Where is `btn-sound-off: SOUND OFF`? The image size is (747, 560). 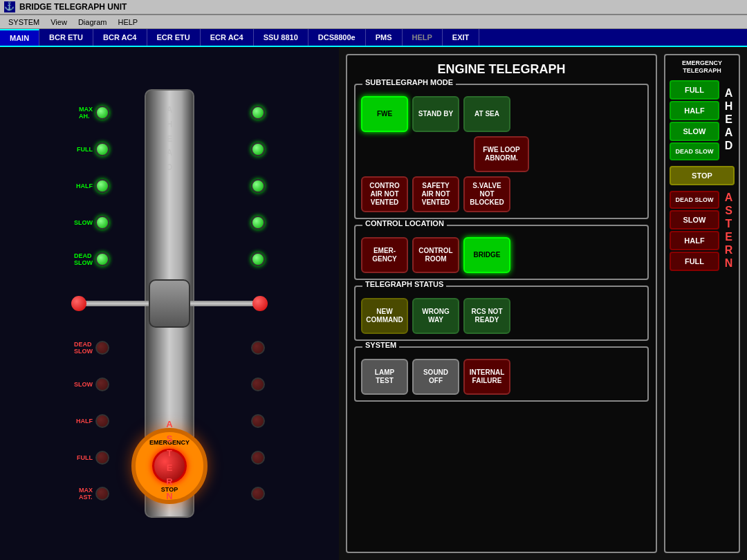 btn-sound-off: SOUND OFF is located at coordinates (436, 377).